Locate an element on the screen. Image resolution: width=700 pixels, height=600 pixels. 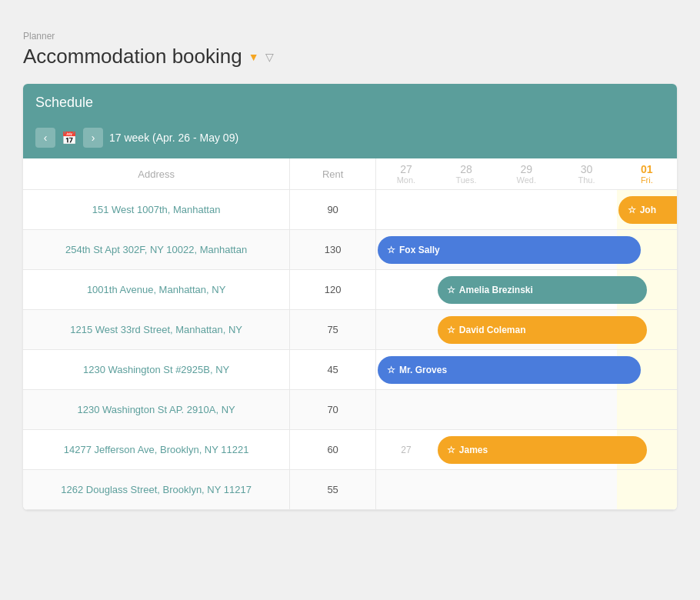
booking-name: Joh is located at coordinates (648, 210).